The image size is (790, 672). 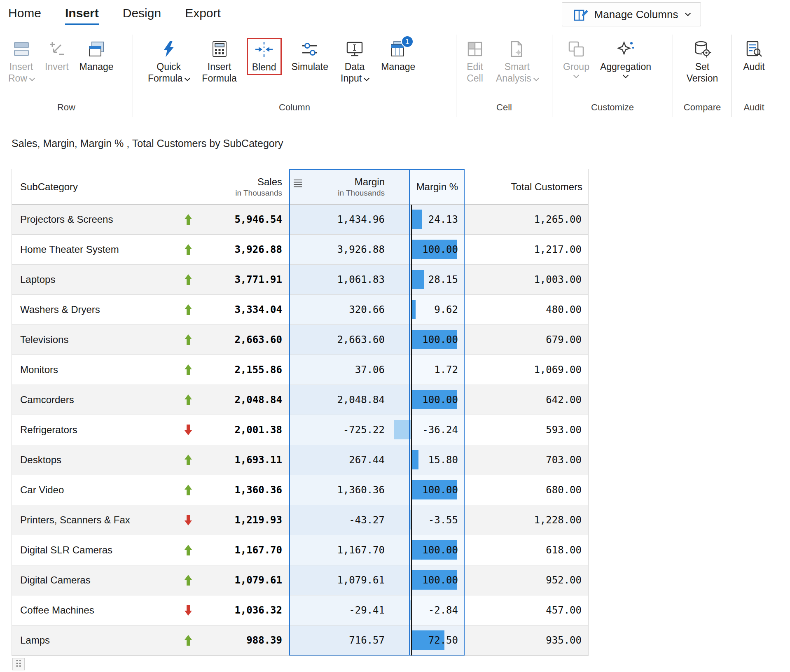 I want to click on customers-cell: 618.00, so click(x=526, y=550).